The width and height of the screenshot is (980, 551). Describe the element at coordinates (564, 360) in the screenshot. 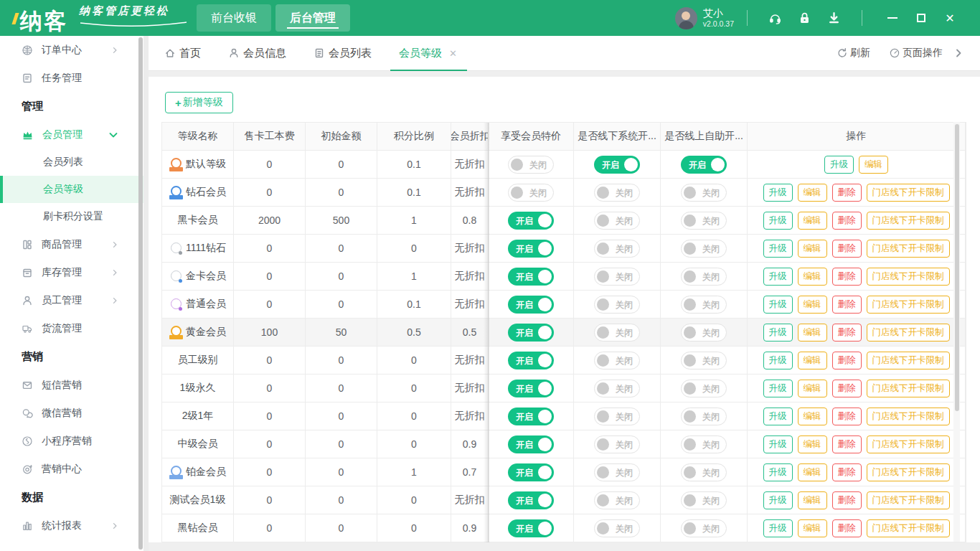

I see `table-row: 员工级别000无折扣开启关闭关闭升级编辑删除门店线下开卡限制` at that location.